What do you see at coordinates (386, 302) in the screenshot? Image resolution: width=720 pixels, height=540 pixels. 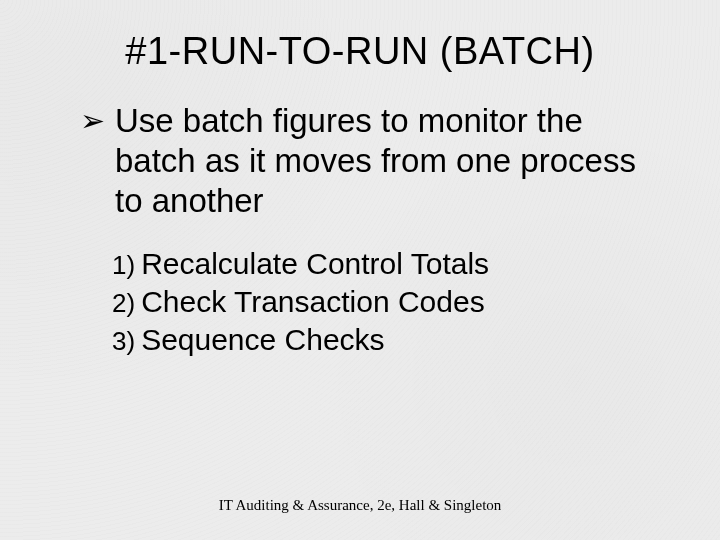 I see `list-item: 2) Check Transaction Codes` at bounding box center [386, 302].